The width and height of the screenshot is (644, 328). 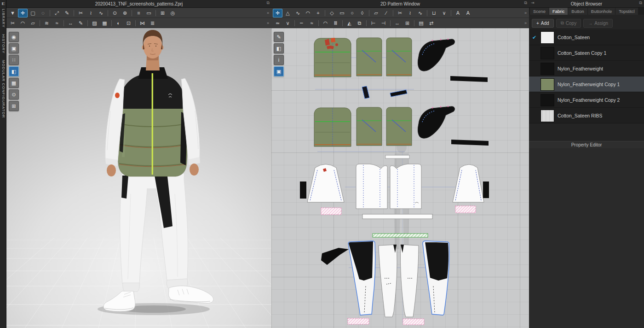 I want to click on pants-patterns, so click(x=385, y=279).